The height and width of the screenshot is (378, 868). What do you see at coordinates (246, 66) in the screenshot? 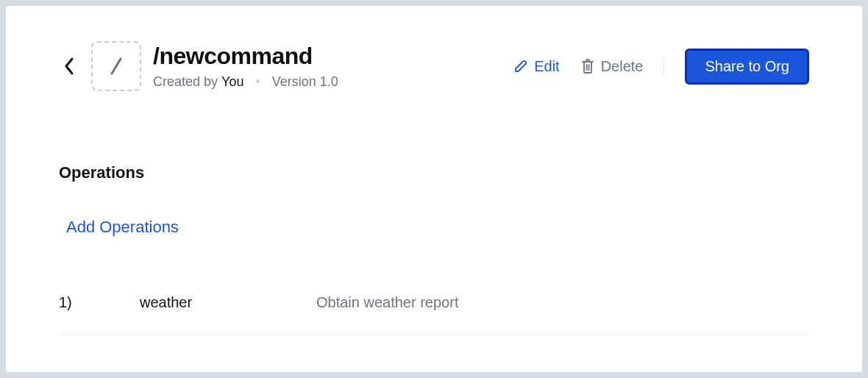
I see `title-block: /newcommand Created by You • Version 1.0` at bounding box center [246, 66].